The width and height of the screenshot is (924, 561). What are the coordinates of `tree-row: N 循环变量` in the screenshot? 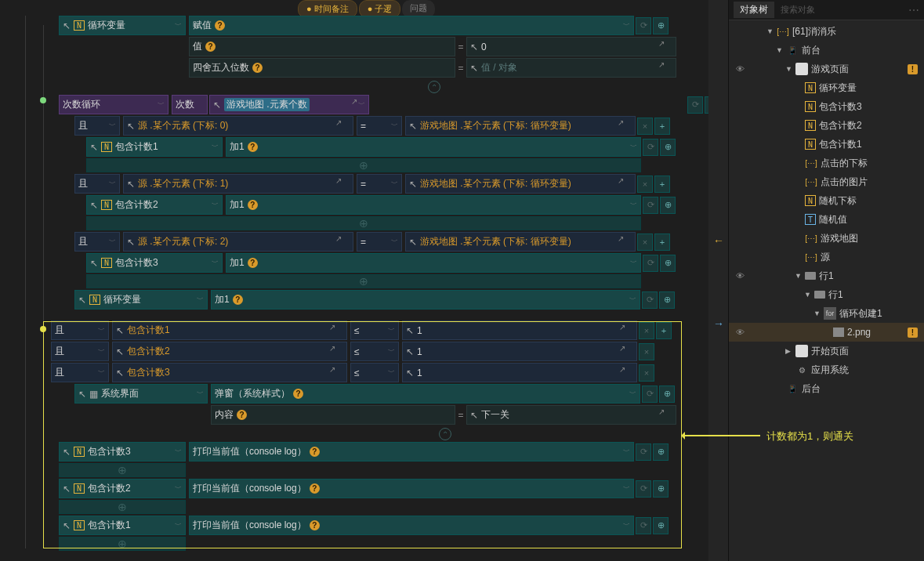 It's located at (826, 88).